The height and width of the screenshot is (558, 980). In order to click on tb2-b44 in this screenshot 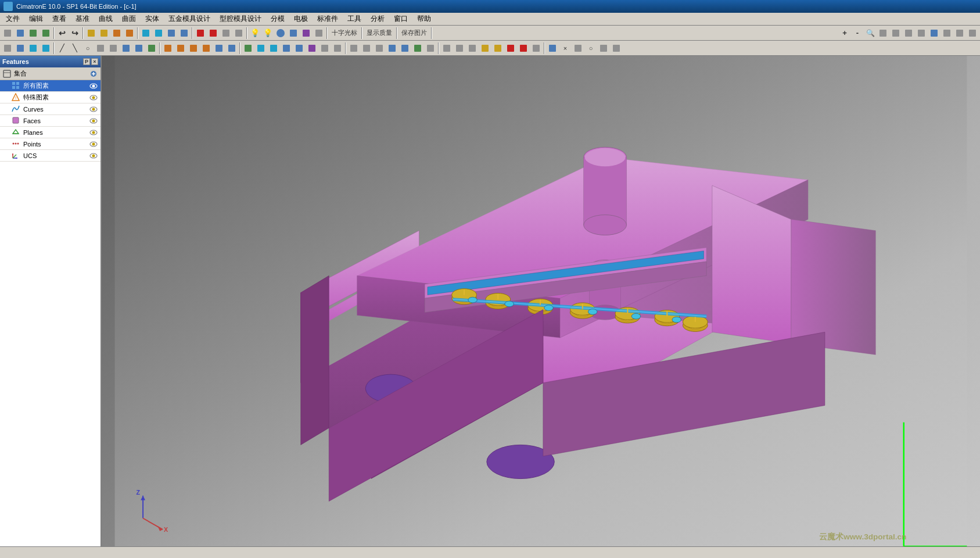, I will do `click(578, 48)`.